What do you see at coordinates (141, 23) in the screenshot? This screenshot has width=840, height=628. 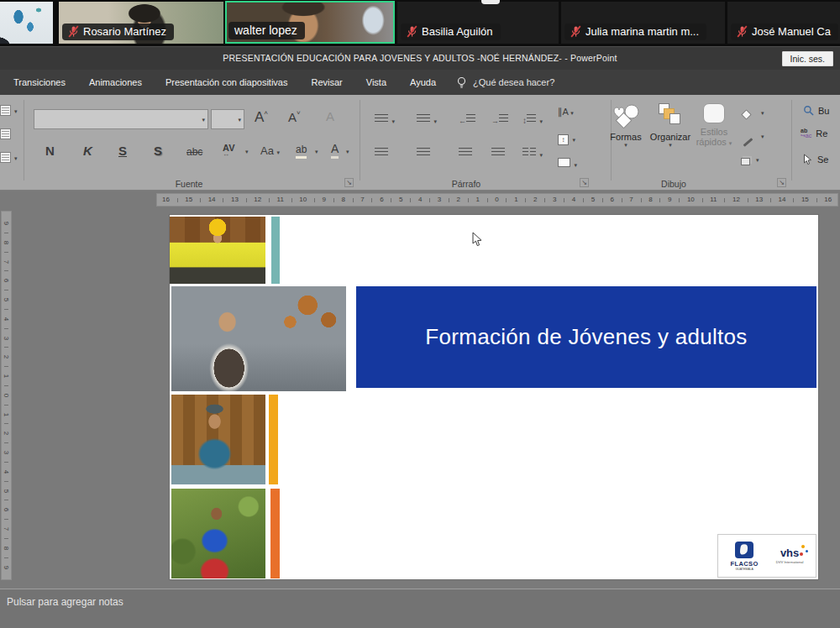 I see `participant-tile: Rosario Martínez` at bounding box center [141, 23].